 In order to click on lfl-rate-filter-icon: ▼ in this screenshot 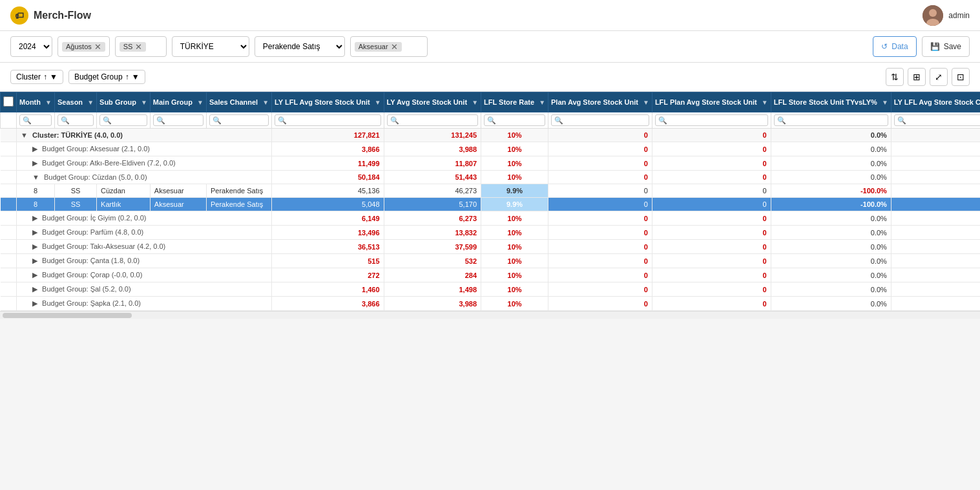, I will do `click(542, 102)`.